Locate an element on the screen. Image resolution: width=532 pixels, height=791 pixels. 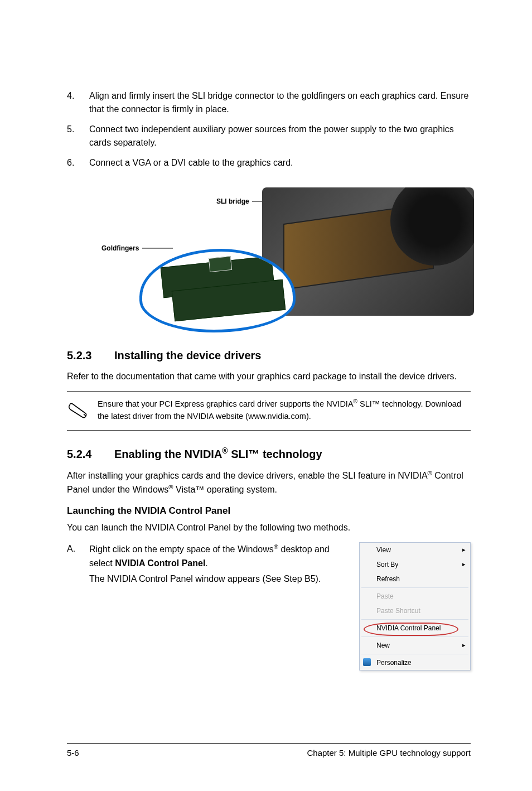
section-heading-524: 5.2.4Enabling the NVIDIA® SLI™ technolog… is located at coordinates (269, 454).